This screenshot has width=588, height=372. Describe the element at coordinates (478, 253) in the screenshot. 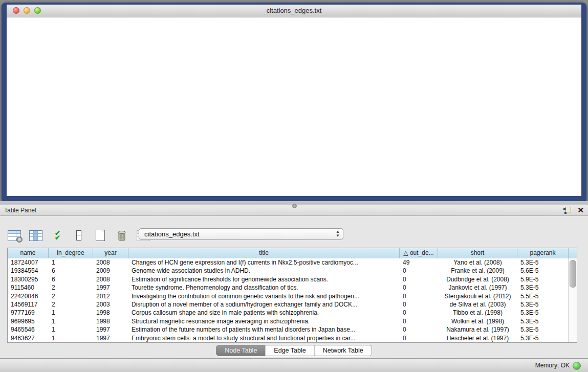

I see `column-header-short: short` at that location.